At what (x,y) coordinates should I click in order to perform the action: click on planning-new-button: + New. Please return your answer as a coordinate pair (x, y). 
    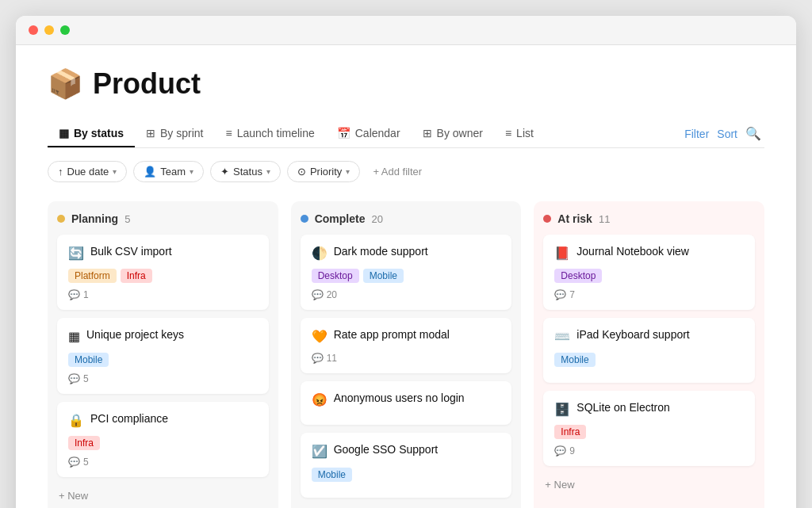
    Looking at the image, I should click on (163, 496).